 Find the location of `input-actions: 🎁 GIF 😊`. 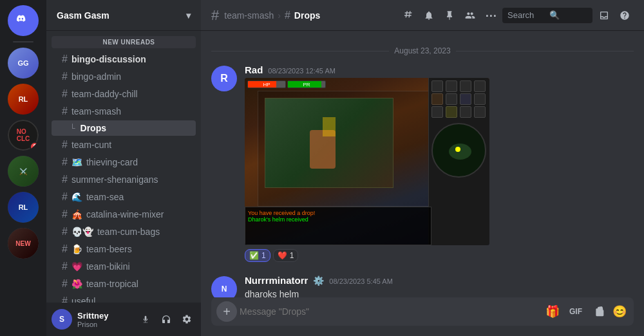

input-actions: 🎁 GIF 😊 is located at coordinates (586, 312).